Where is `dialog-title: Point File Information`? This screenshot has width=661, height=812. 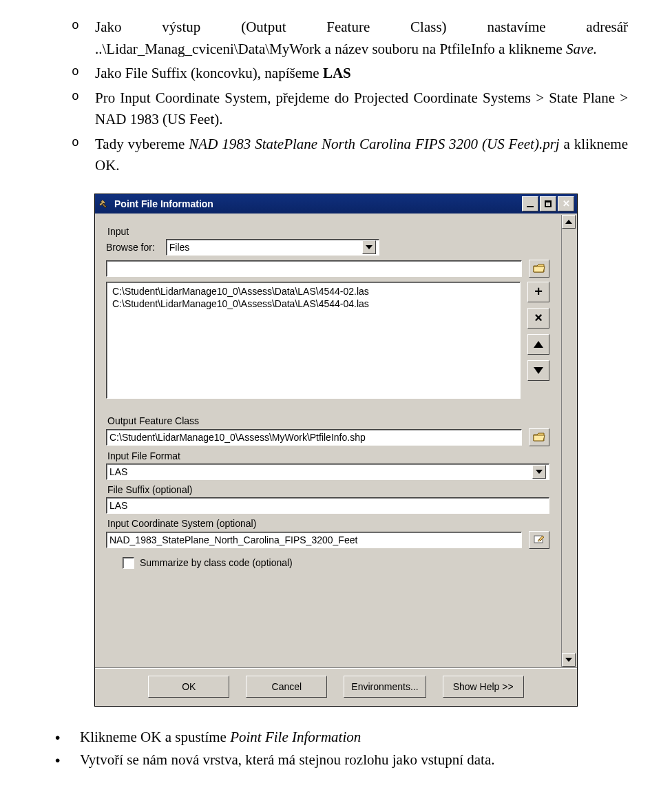
dialog-title: Point File Information is located at coordinates (317, 204).